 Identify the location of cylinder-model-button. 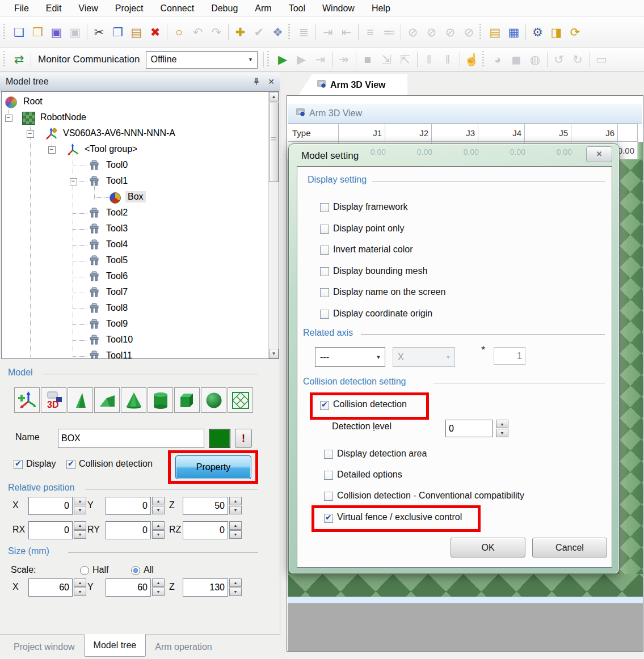
(160, 400).